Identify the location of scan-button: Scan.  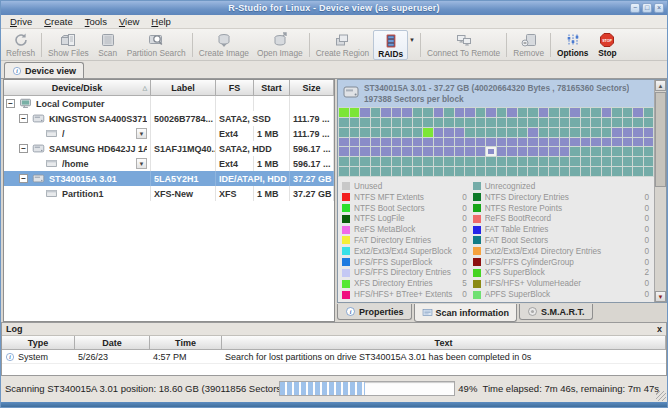
(108, 45).